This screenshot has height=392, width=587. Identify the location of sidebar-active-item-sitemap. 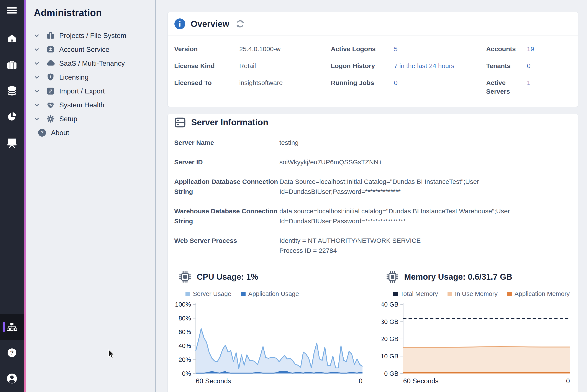
(12, 327).